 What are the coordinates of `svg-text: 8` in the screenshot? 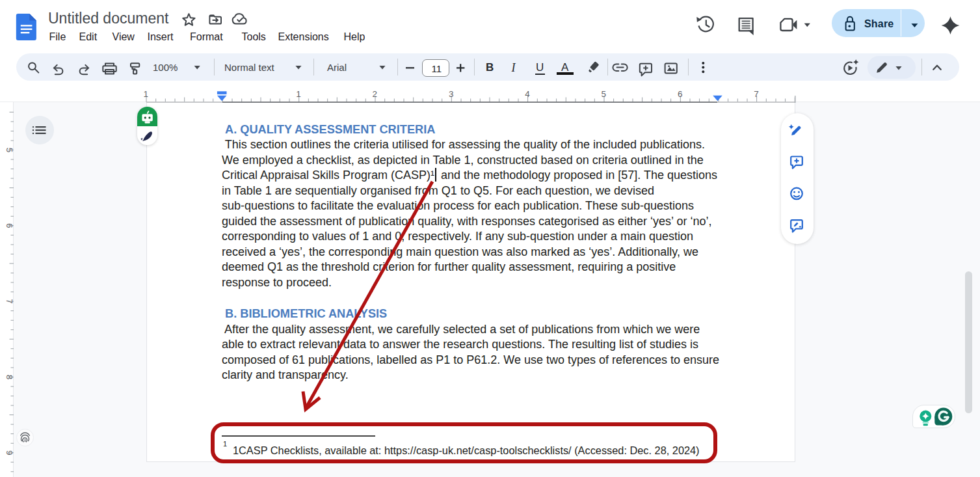 It's located at (9, 377).